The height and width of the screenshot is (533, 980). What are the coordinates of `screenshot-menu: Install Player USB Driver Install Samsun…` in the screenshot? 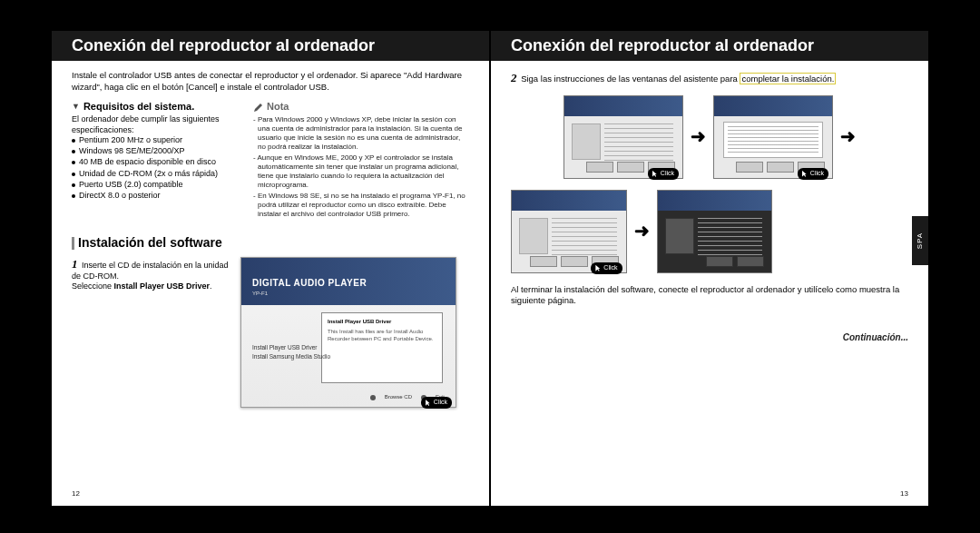 It's located at (291, 352).